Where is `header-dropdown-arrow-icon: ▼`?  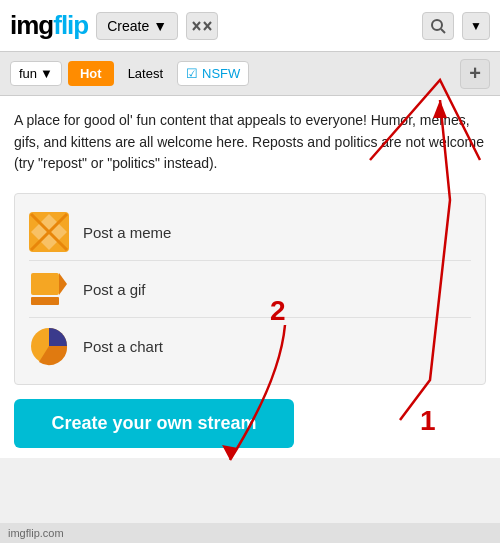
header-dropdown-arrow-icon: ▼ is located at coordinates (476, 26).